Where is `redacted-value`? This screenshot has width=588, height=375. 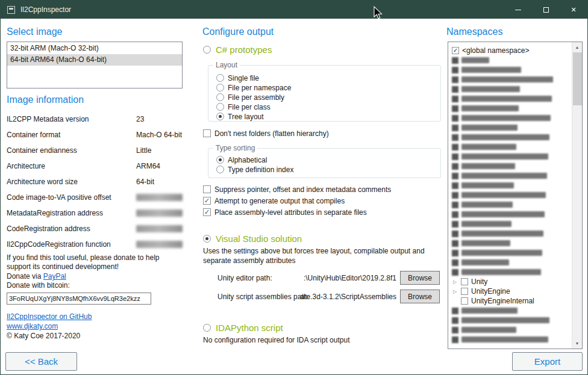 redacted-value is located at coordinates (159, 197).